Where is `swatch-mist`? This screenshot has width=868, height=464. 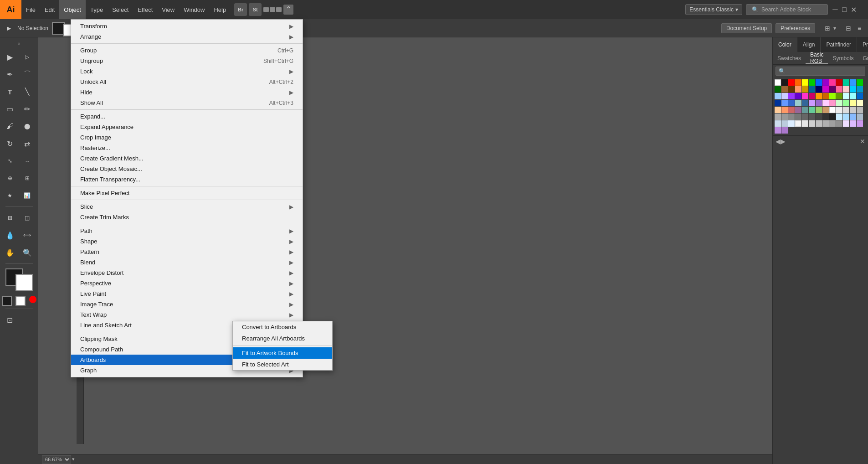
swatch-mist is located at coordinates (860, 117).